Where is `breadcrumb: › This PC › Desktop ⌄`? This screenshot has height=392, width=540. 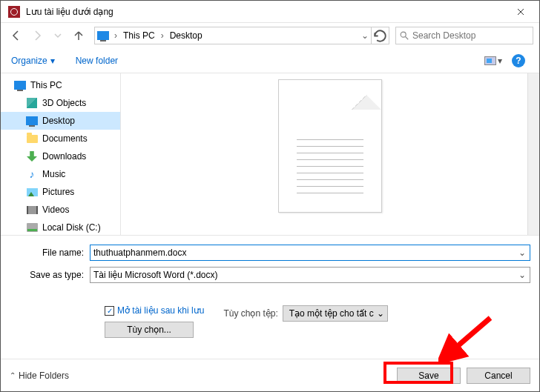
breadcrumb: › This PC › Desktop ⌄ is located at coordinates (242, 36).